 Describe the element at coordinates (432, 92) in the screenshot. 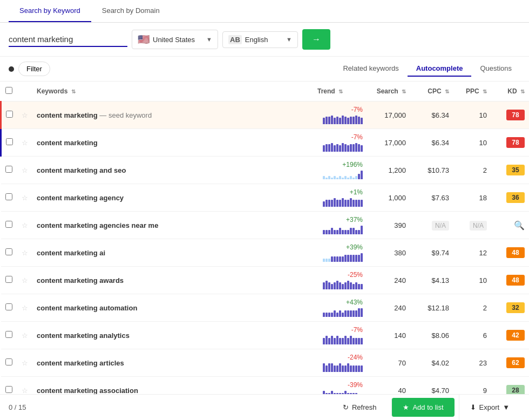

I see `th-cpc: CPC ⇅` at that location.